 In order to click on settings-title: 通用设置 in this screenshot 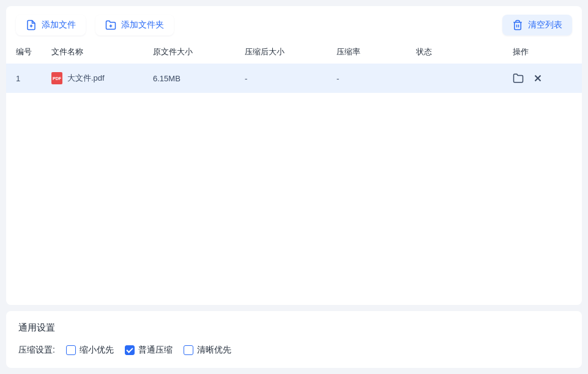, I will do `click(294, 328)`.